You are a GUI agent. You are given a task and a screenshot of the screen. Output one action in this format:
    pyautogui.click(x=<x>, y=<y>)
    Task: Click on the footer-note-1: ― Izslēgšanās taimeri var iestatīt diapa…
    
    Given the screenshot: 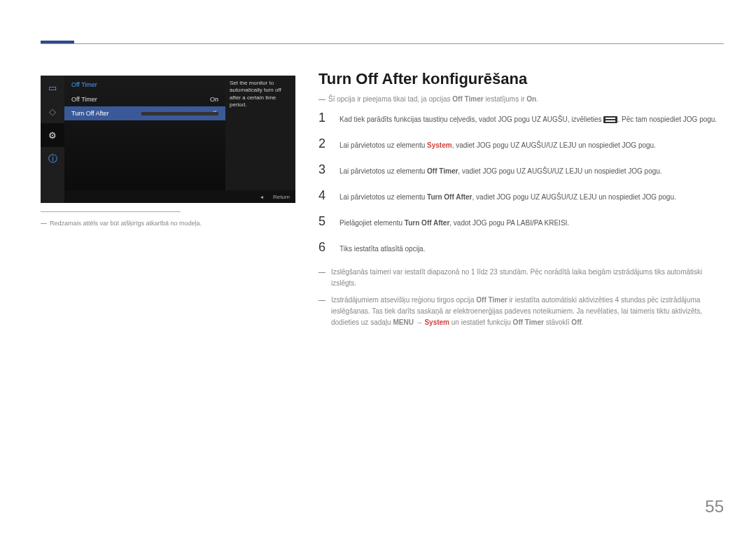 What is the action you would take?
    pyautogui.click(x=521, y=278)
    